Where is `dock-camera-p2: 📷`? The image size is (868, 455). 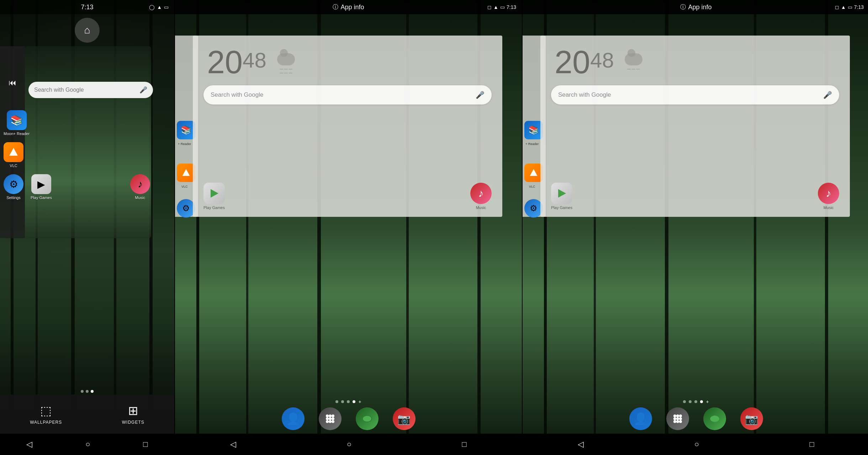 dock-camera-p2: 📷 is located at coordinates (404, 419).